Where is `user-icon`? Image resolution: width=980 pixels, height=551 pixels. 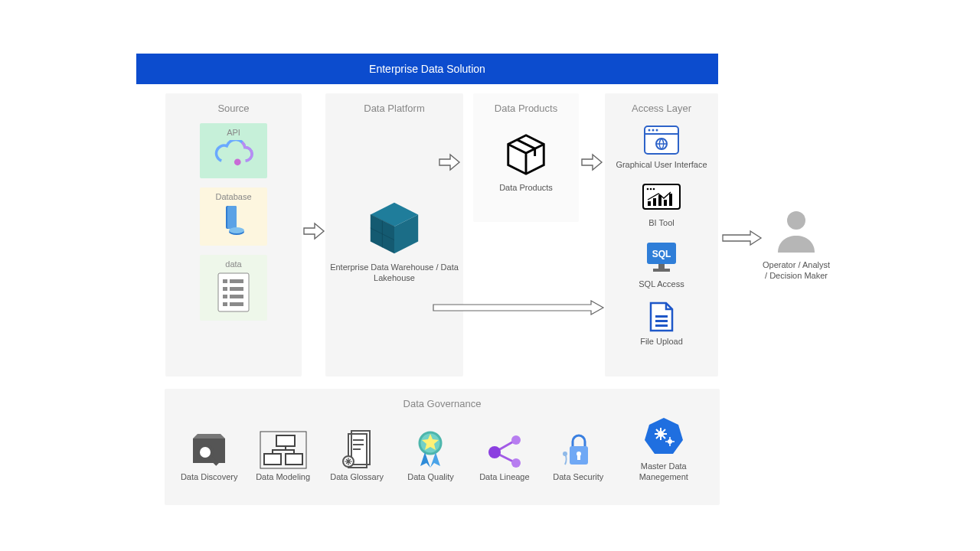 user-icon is located at coordinates (796, 231).